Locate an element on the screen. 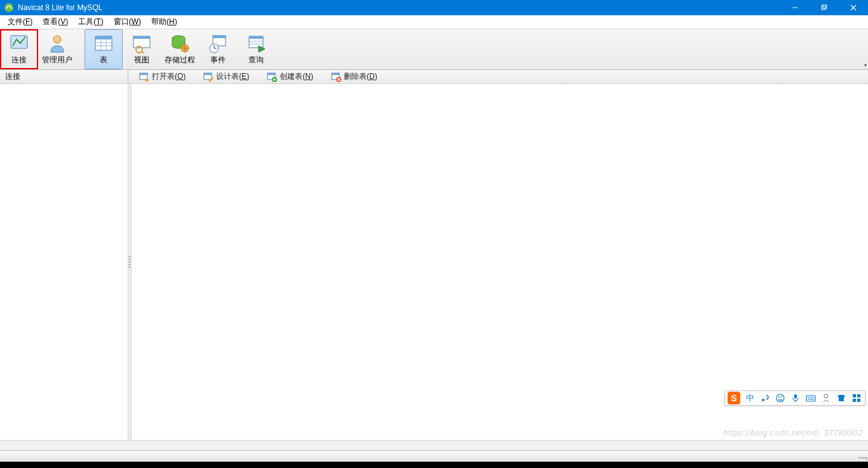 The width and height of the screenshot is (868, 468). table-icon is located at coordinates (104, 43).